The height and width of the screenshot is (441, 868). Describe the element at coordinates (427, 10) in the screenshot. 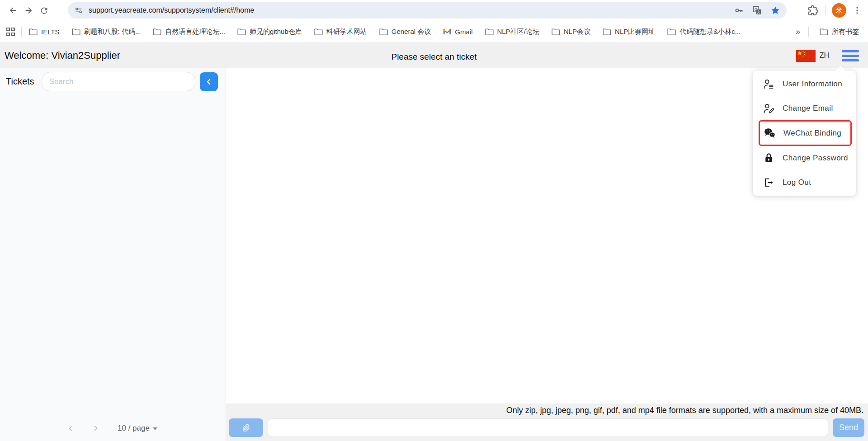

I see `address-bar: support.yeacreate.com/supportsystem/clie…` at that location.